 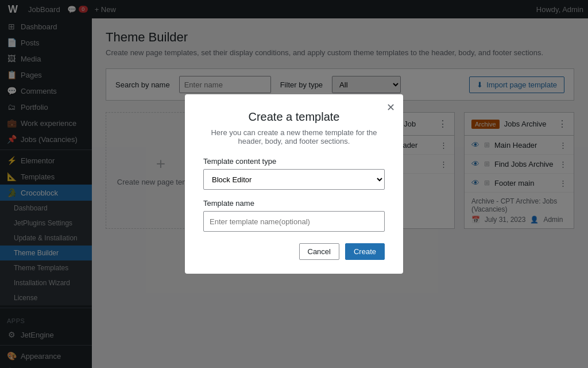 What do you see at coordinates (294, 221) in the screenshot?
I see `template-name-input` at bounding box center [294, 221].